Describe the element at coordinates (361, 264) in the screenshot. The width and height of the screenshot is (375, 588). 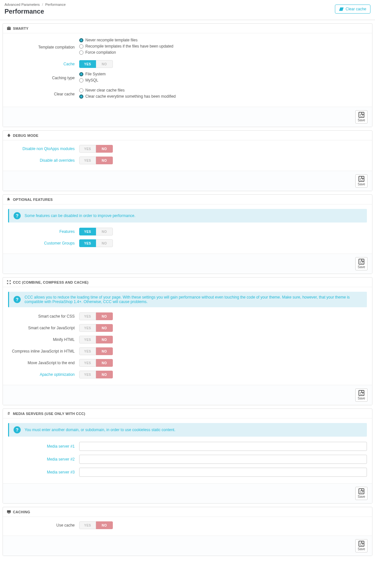
I see `save-button-optional: Save` at that location.